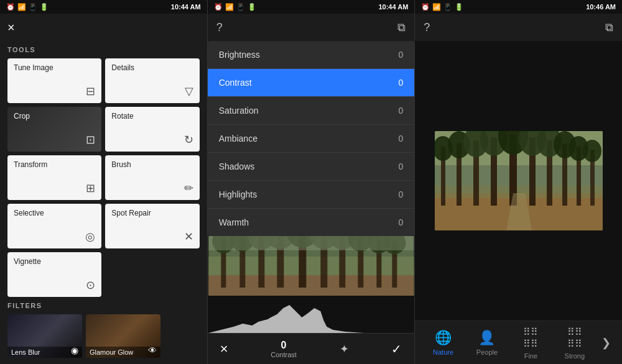 The width and height of the screenshot is (622, 364). Describe the element at coordinates (91, 91) in the screenshot. I see `tune-icon: ⊟` at that location.